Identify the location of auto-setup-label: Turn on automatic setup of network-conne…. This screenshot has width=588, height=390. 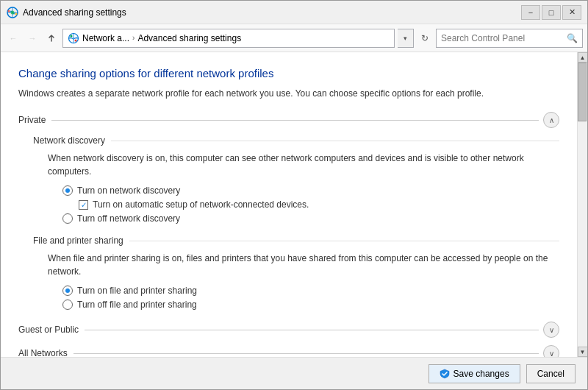
(201, 205).